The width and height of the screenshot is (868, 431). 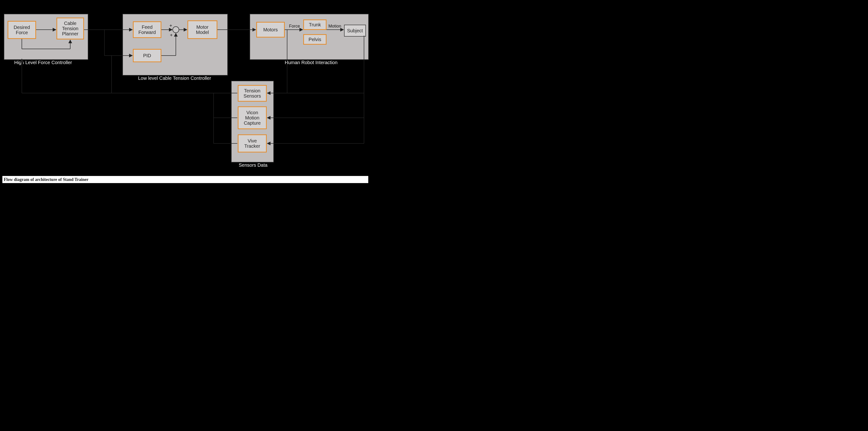 I want to click on group-hri-label: Human Robot Interaction, so click(x=311, y=63).